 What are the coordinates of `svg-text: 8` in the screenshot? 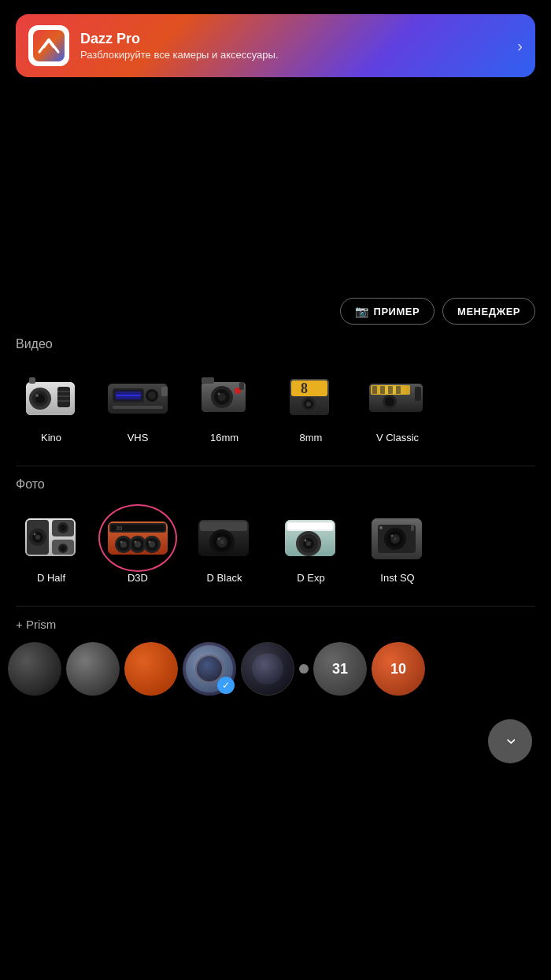 It's located at (304, 388).